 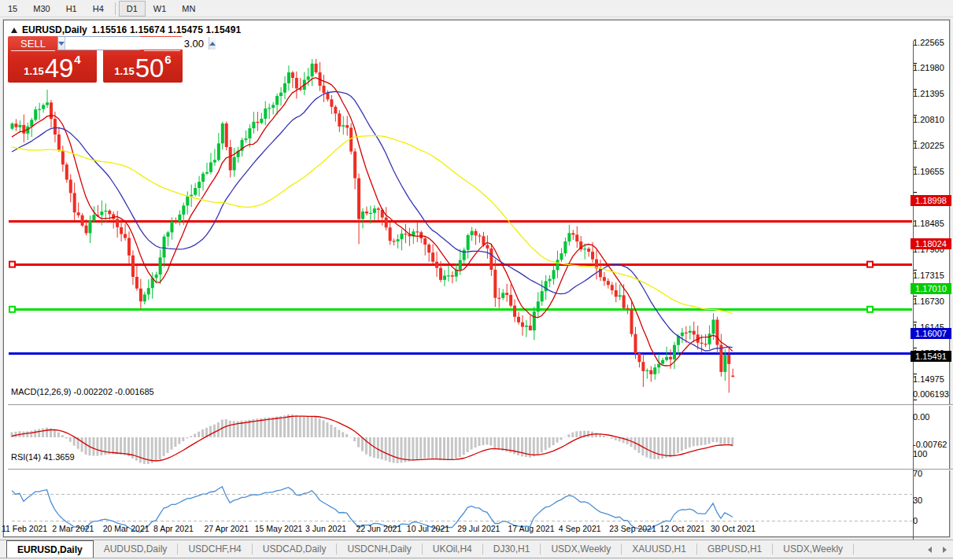 I want to click on date-tick-label: 2 Mar 2021, so click(x=72, y=529).